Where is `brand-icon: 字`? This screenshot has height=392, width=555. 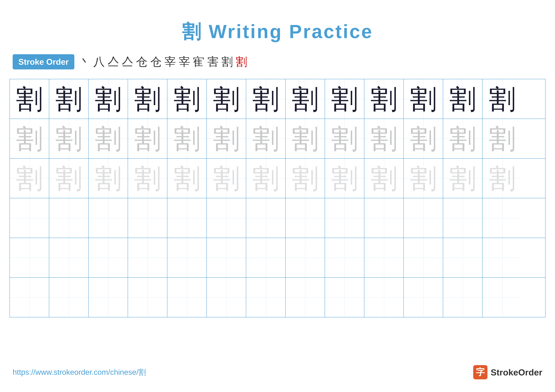
brand-icon: 字 is located at coordinates (481, 372).